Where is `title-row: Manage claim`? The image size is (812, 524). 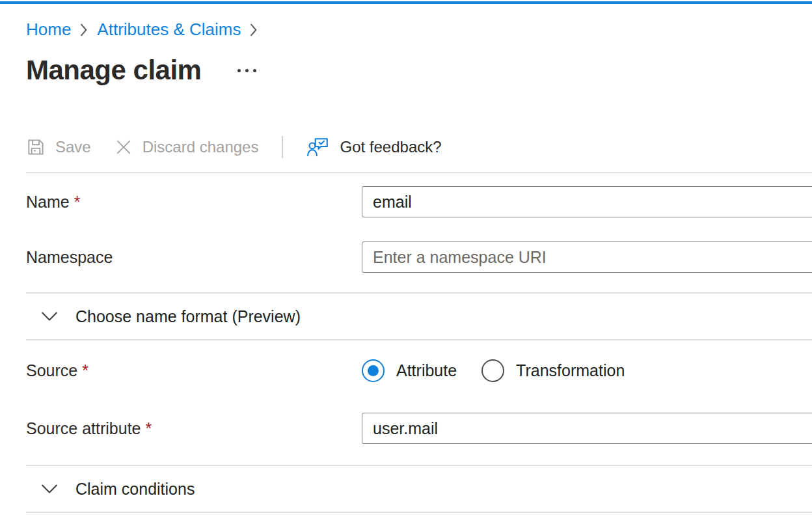
title-row: Manage claim is located at coordinates (419, 70).